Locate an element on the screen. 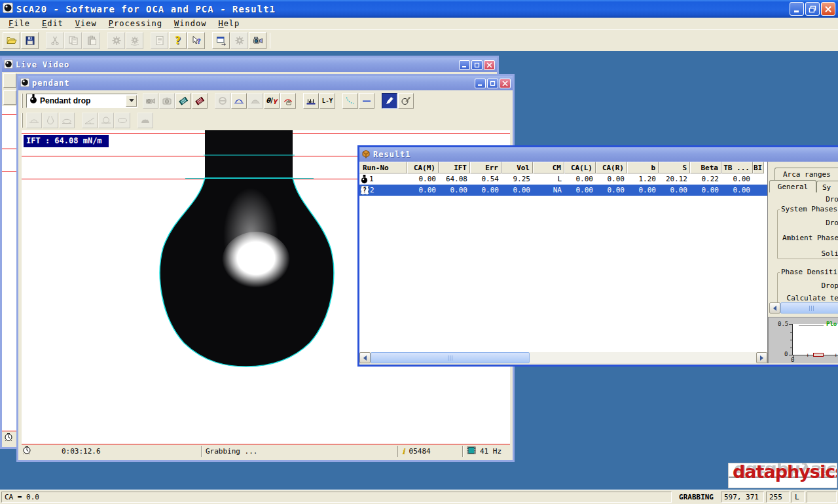 The height and width of the screenshot is (504, 838). tab-area-ranges: Arca ranges is located at coordinates (807, 174).